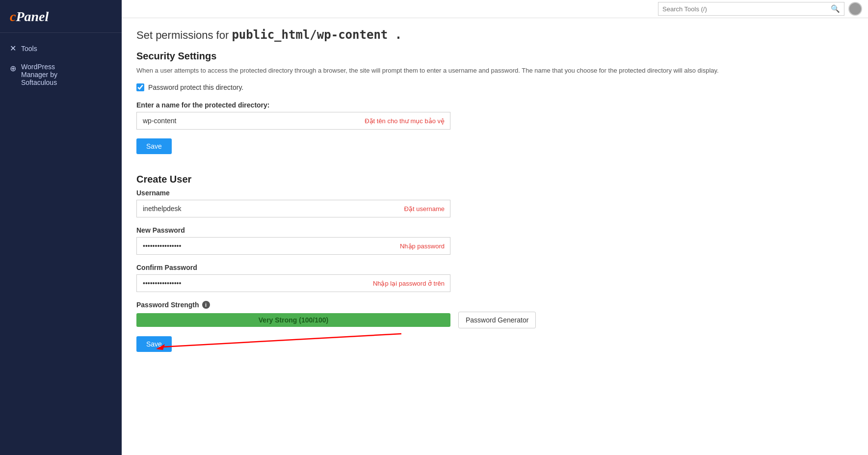 The height and width of the screenshot is (455, 868). I want to click on password-strength-label: Password Strength i, so click(495, 305).